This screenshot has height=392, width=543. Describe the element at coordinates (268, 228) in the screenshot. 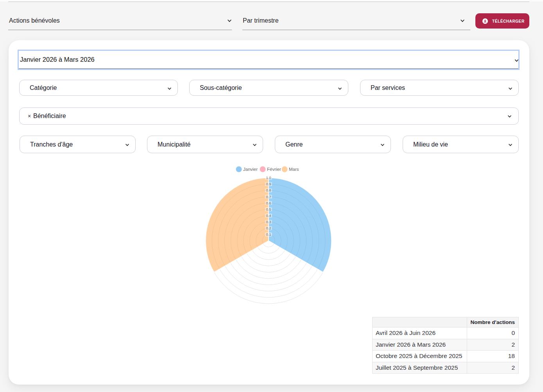

I see `svg-text: 0.2` at that location.